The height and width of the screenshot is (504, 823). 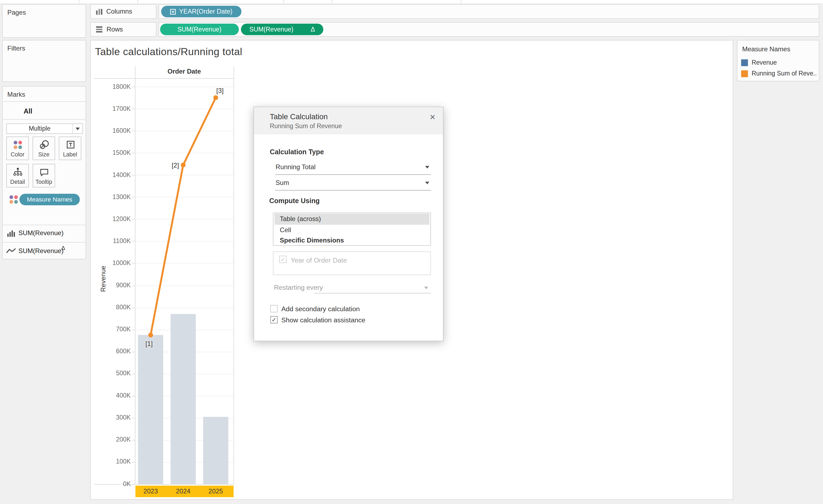 I want to click on expand-plus-icon, so click(x=173, y=11).